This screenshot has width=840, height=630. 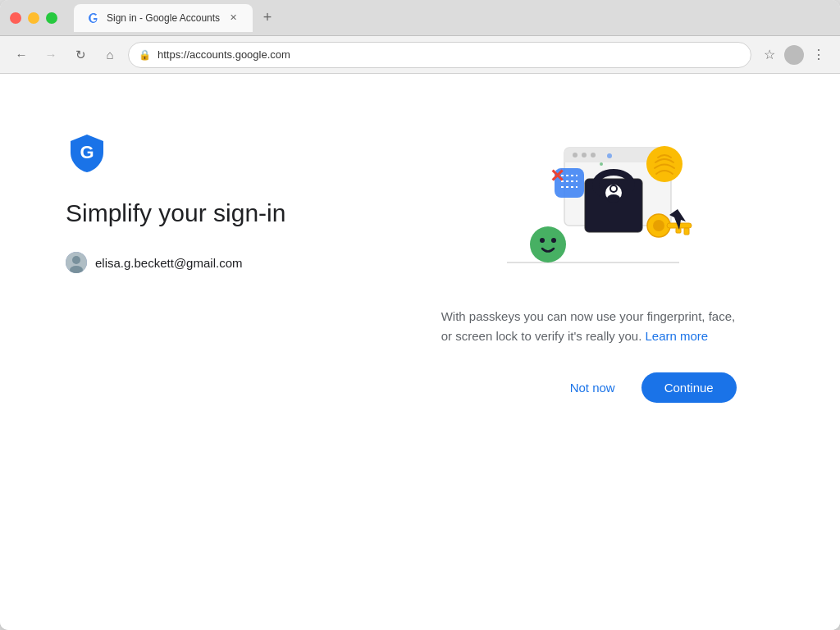 What do you see at coordinates (110, 55) in the screenshot?
I see `home-button: ⌂` at bounding box center [110, 55].